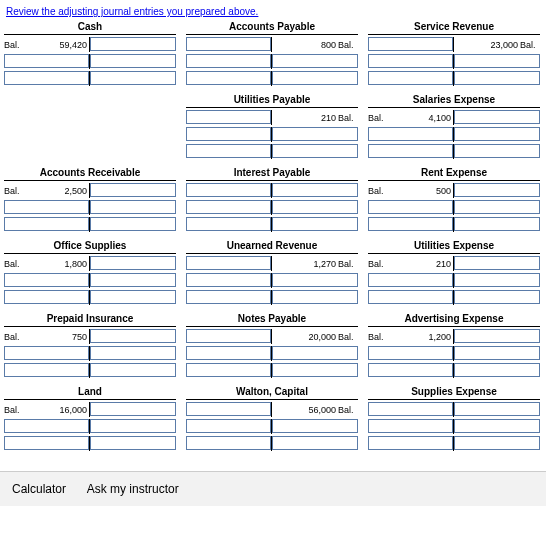 The image size is (546, 548). What do you see at coordinates (454, 44) in the screenshot?
I see `t-account-row: 23,000Bal.` at bounding box center [454, 44].